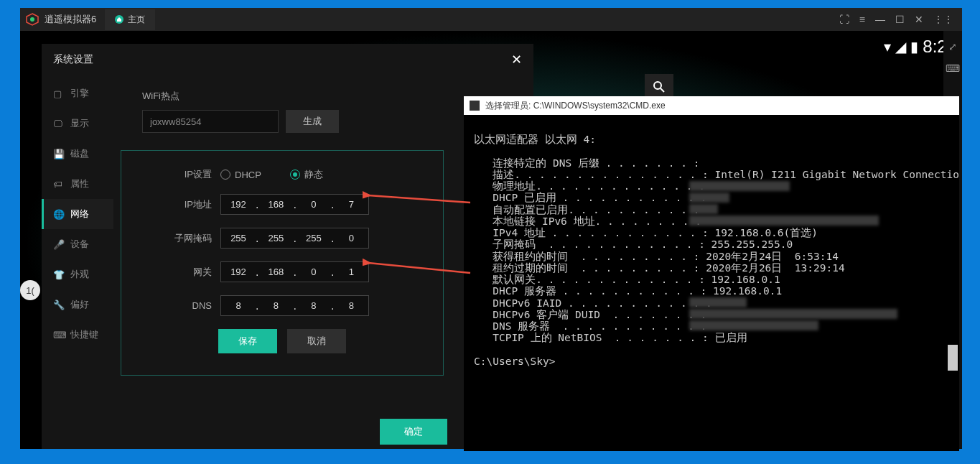 The width and height of the screenshot is (980, 464). Describe the element at coordinates (78, 154) in the screenshot. I see `sidebar-item-disk: 💾磁盘` at that location.